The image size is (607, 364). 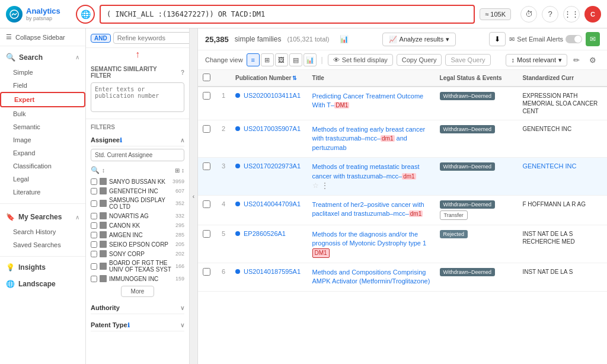 I want to click on title-text-2: Methods of treating metastatic breast ca…, so click(x=366, y=171).